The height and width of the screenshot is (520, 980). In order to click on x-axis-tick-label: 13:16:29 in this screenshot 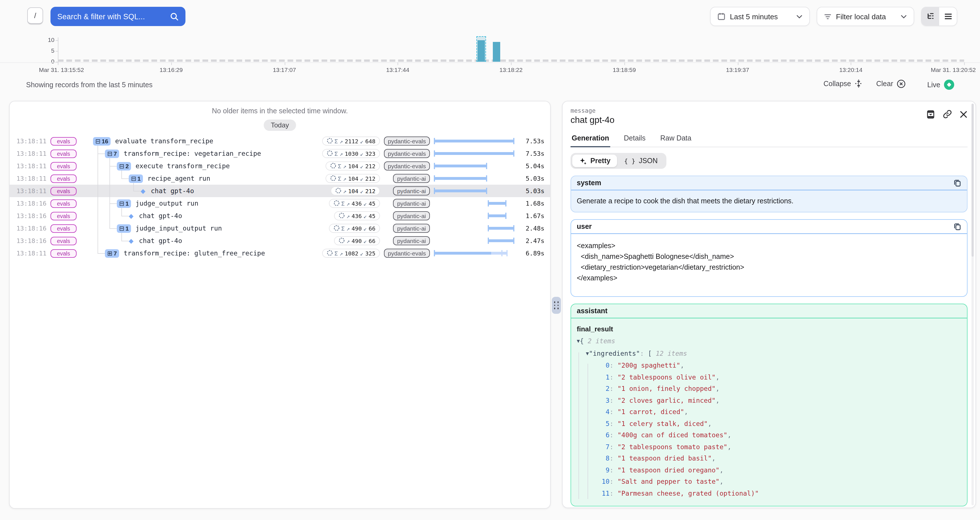, I will do `click(171, 70)`.